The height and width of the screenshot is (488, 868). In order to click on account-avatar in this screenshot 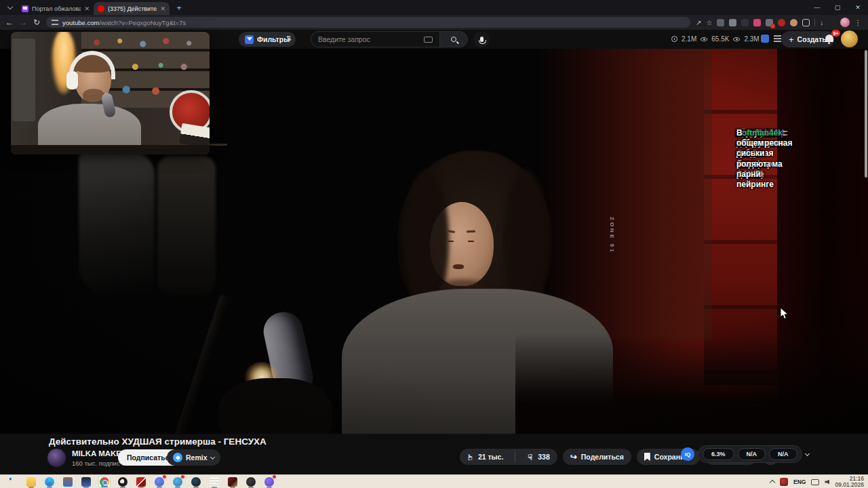, I will do `click(849, 39)`.